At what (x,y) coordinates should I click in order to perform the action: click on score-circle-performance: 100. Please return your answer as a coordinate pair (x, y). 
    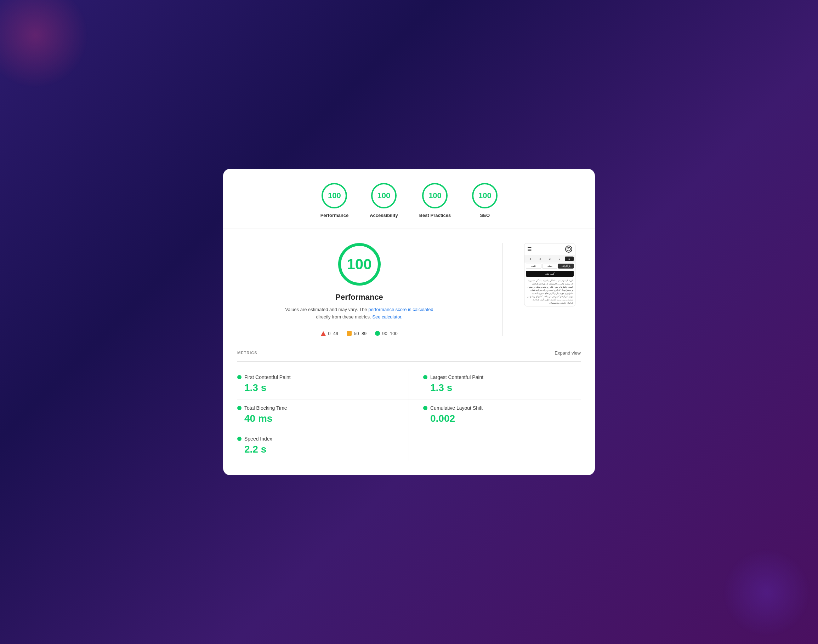
    Looking at the image, I should click on (334, 196).